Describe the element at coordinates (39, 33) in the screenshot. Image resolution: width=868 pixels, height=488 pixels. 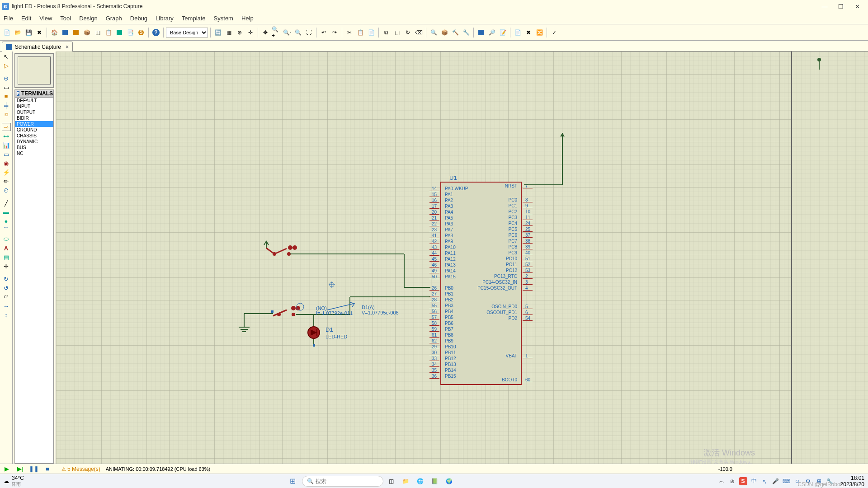
I see `close-project-button: ✖` at that location.